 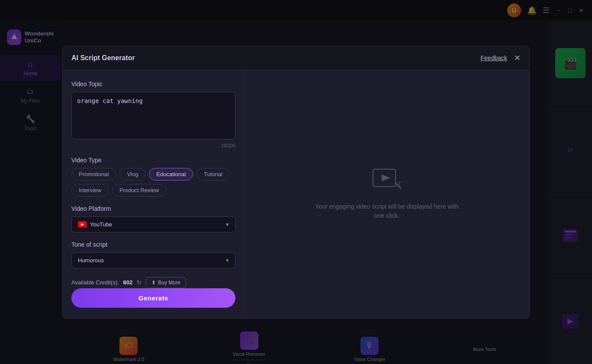 What do you see at coordinates (153, 177) in the screenshot?
I see `video-type-section: Video Type Promotional Vlog Educational …` at bounding box center [153, 177].